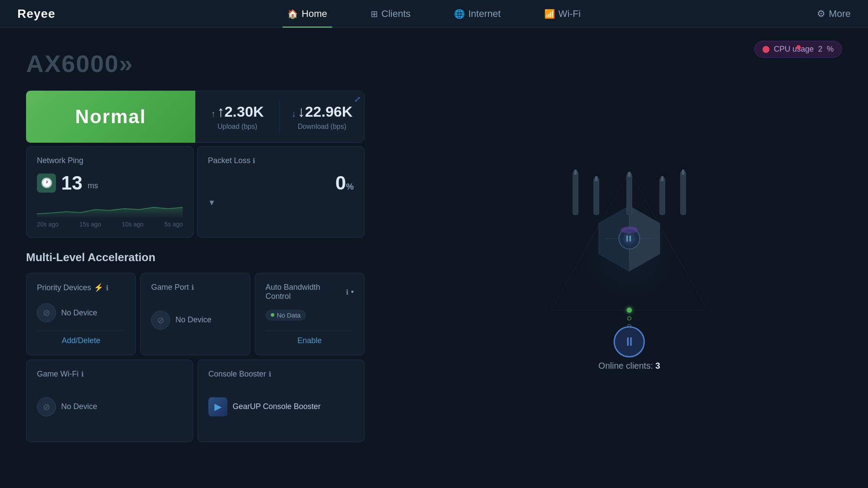  Describe the element at coordinates (90, 224) in the screenshot. I see `ping-time-2: 15s ago` at that location.